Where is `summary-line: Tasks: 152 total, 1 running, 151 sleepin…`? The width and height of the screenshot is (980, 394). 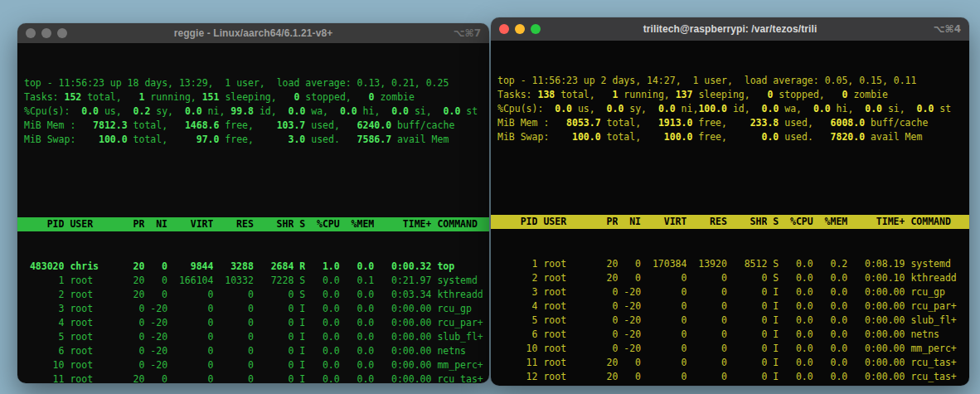
summary-line: Tasks: 152 total, 1 running, 151 sleepin… is located at coordinates (257, 98).